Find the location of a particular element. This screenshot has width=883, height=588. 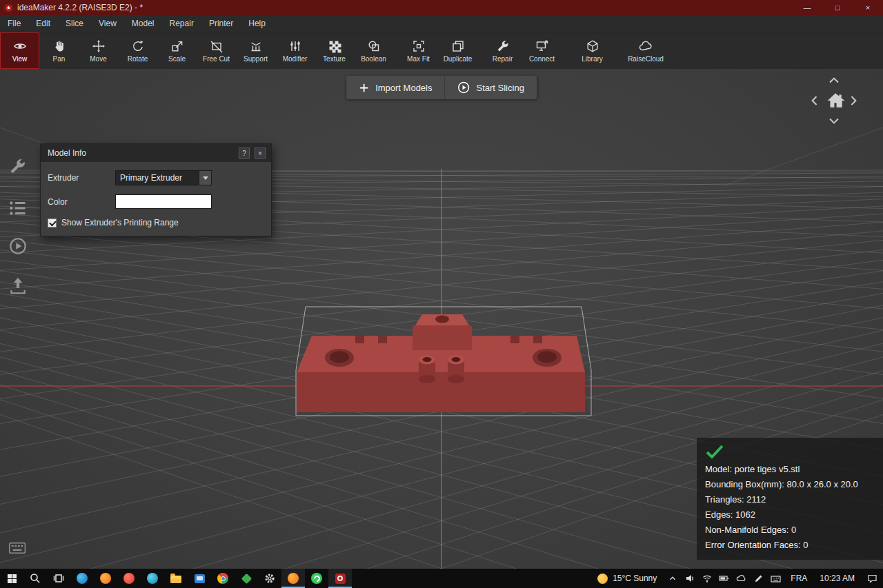

wifi-icon is located at coordinates (707, 578).